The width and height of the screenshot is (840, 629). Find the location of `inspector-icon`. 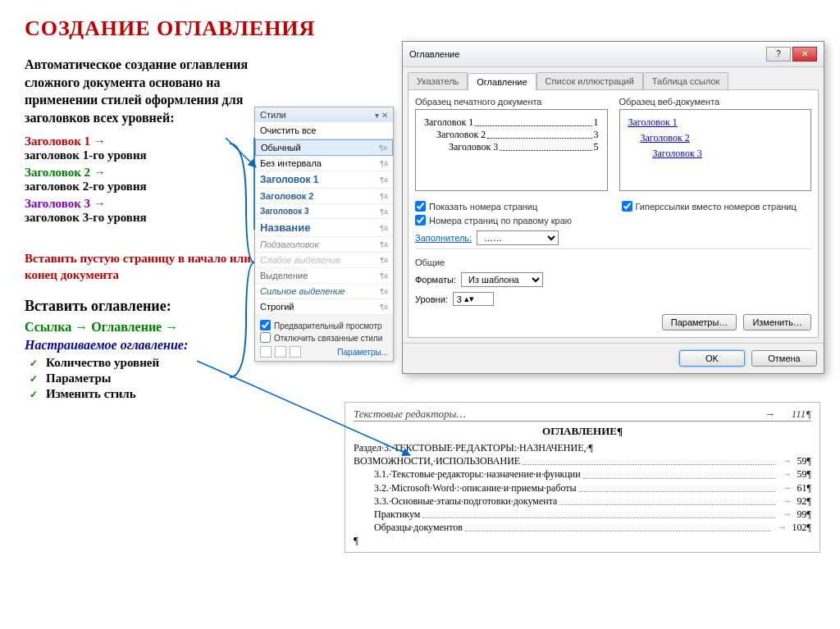

inspector-icon is located at coordinates (281, 352).